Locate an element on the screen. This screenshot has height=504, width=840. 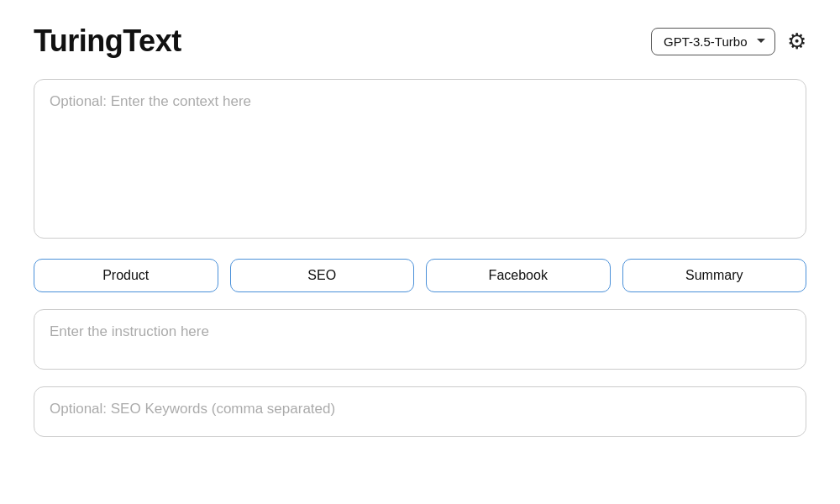
instruction-input is located at coordinates (420, 339).